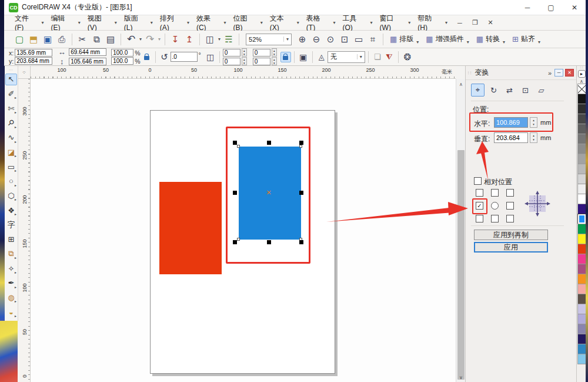 This screenshot has width=588, height=382. I want to click on selection-handle-b, so click(269, 243).